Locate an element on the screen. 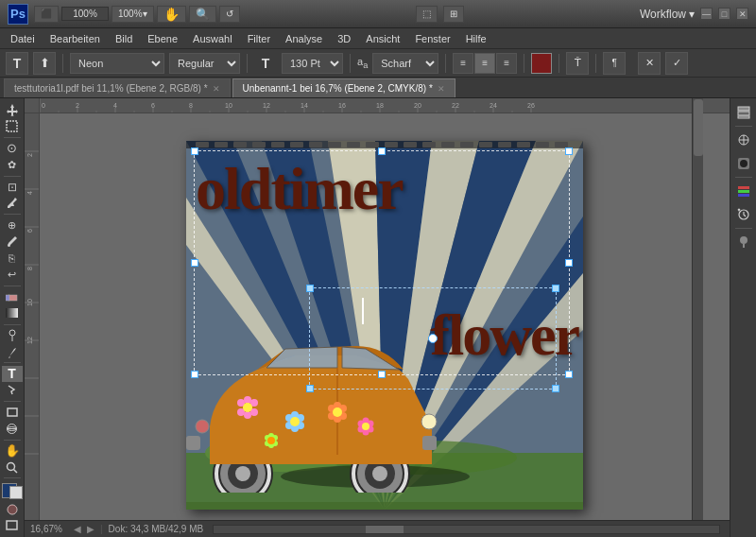 The width and height of the screenshot is (756, 537). status-doc-info: Dok: 34,3 MB/42,9 MB is located at coordinates (157, 529).